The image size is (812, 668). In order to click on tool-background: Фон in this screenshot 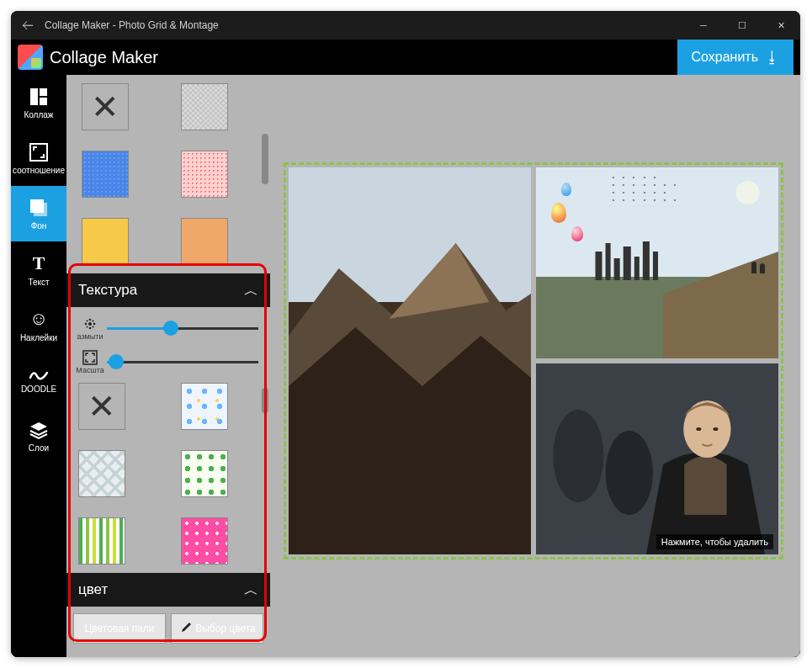, I will do `click(39, 214)`.